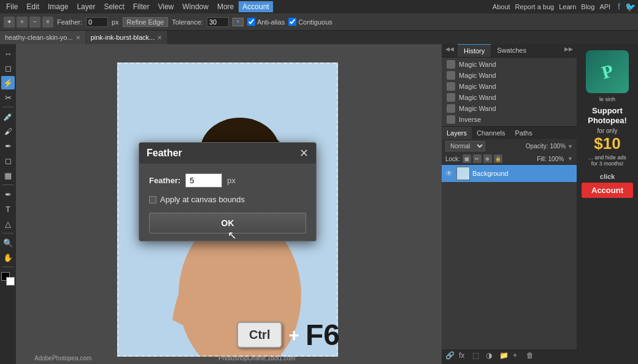  I want to click on history-label-3: Magic Wand, so click(477, 97).